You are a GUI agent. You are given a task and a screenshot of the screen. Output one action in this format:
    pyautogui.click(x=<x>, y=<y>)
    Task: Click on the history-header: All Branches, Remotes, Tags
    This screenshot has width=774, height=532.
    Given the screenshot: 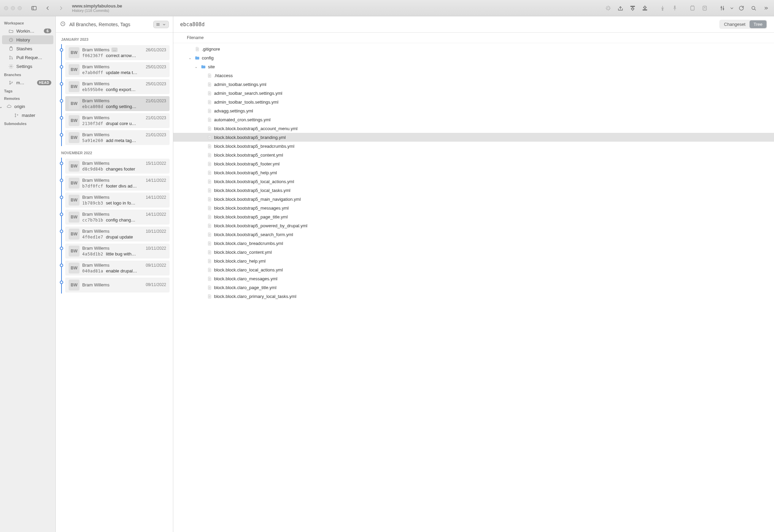 What is the action you would take?
    pyautogui.click(x=114, y=24)
    